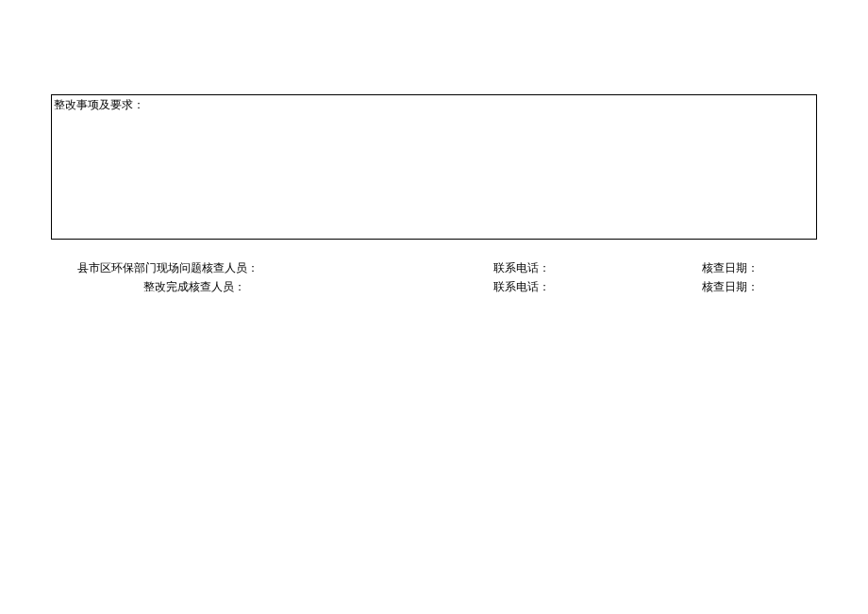 The width and height of the screenshot is (868, 614). Describe the element at coordinates (194, 287) in the screenshot. I see `row2-personnel-label: 整改完成核查人员：` at that location.